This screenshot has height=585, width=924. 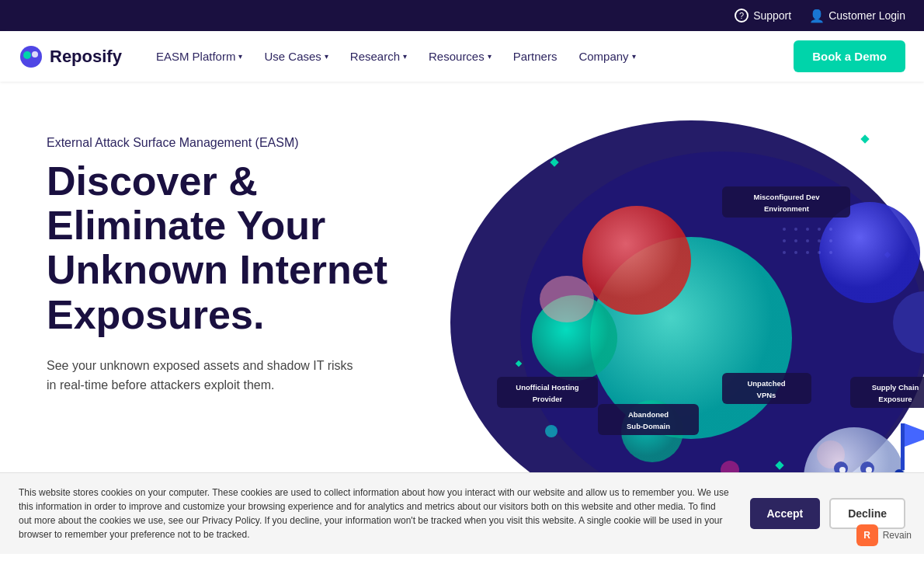 I want to click on svg-text: Misconfigured Dev, so click(x=787, y=197).